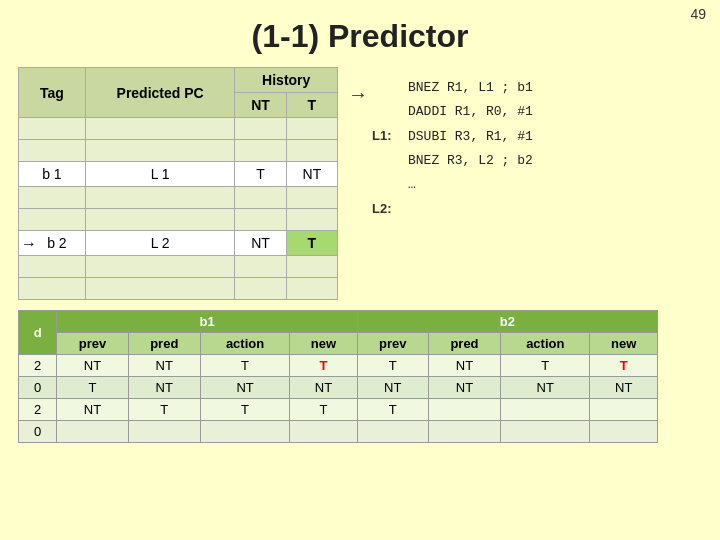  Describe the element at coordinates (244, 388) in the screenshot. I see `b1-action-val: NT` at that location.